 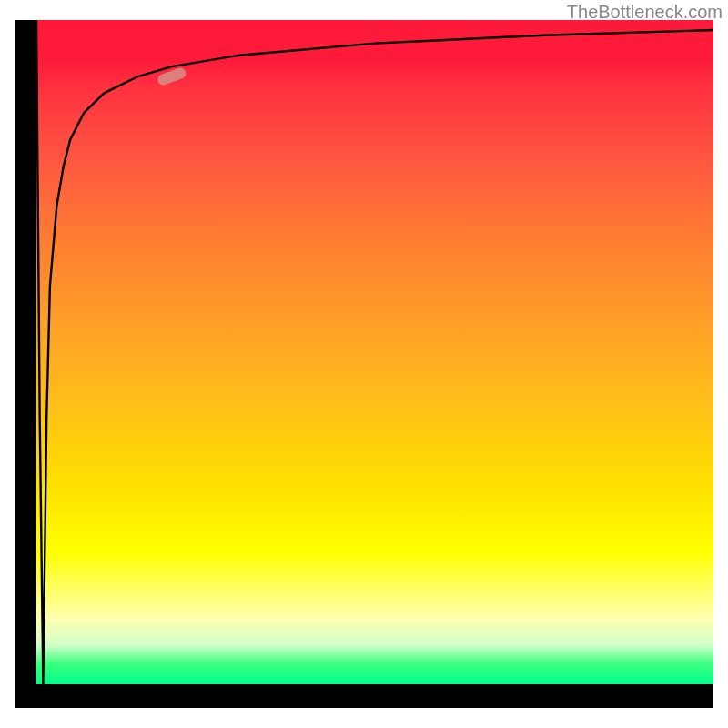 What do you see at coordinates (644, 13) in the screenshot?
I see `attribution-text: TheBottleneck.com` at bounding box center [644, 13].